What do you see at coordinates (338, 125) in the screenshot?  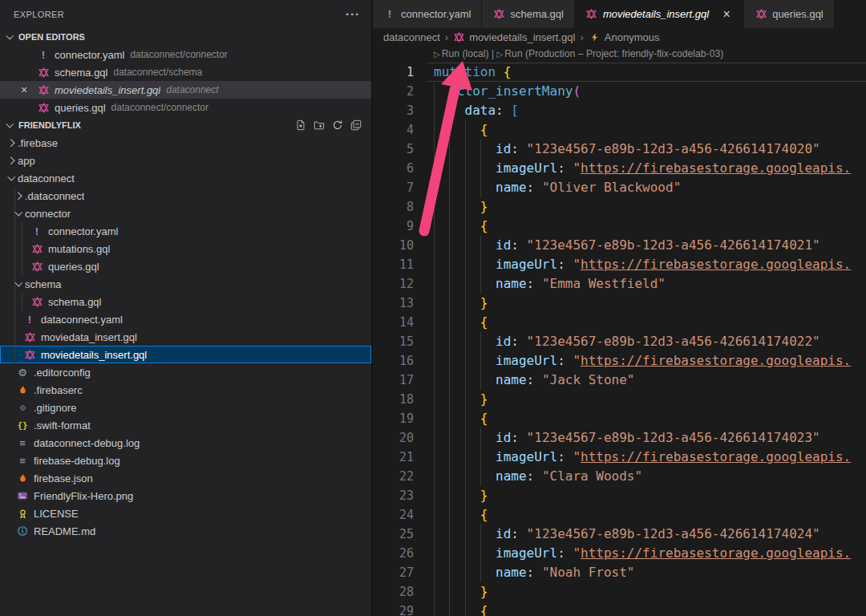 I see `refresh-icon` at bounding box center [338, 125].